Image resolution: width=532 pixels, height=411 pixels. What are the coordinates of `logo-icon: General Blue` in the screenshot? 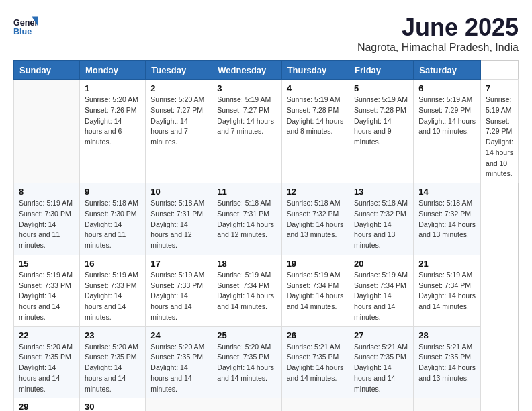 It's located at (26, 26).